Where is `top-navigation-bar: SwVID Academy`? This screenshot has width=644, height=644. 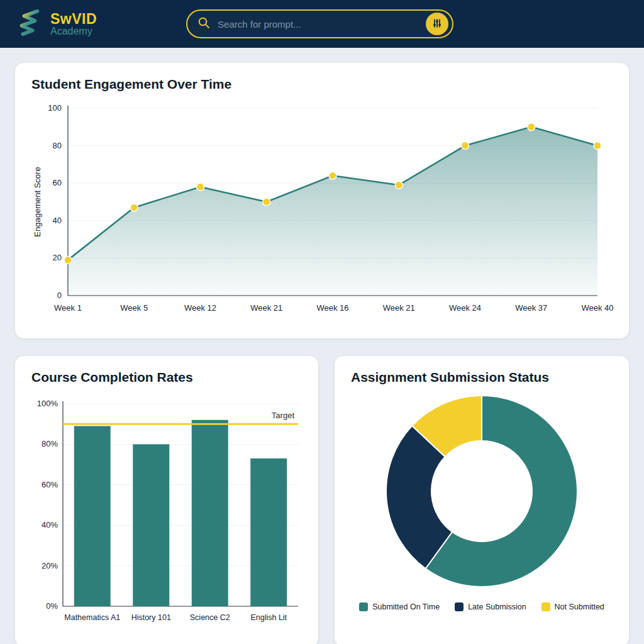 top-navigation-bar: SwVID Academy is located at coordinates (322, 24).